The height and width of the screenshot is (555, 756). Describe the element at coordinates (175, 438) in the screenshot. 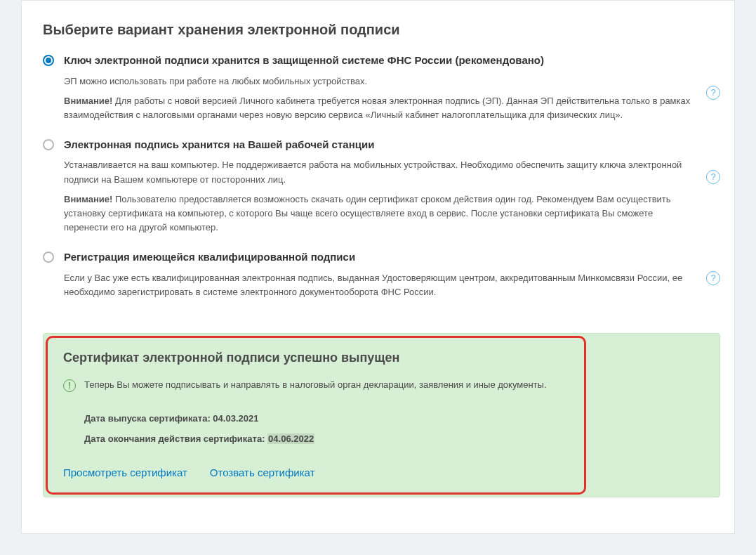

I see `expiry-date-label: Дата окончания действия сертификата:` at that location.